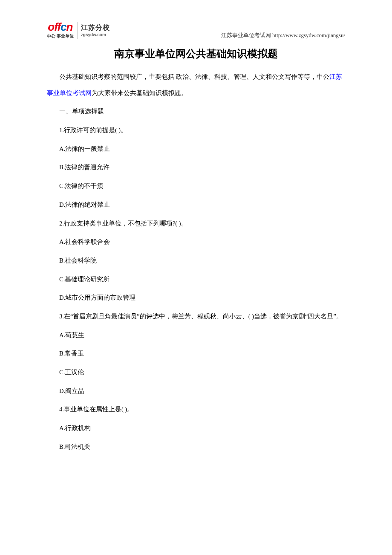 This screenshot has width=392, height=555. I want to click on question-1: 1.行政许可的前提是( )。, so click(196, 130).